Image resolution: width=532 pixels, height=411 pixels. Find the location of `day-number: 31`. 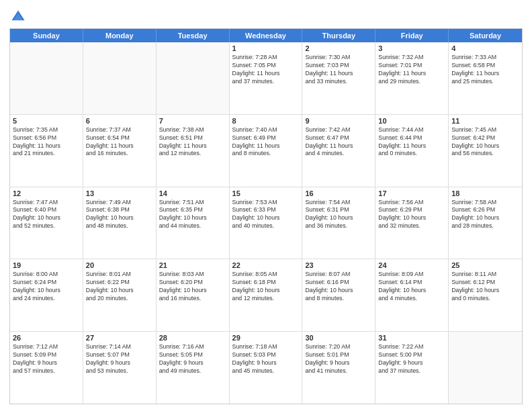

day-number: 31 is located at coordinates (412, 338).